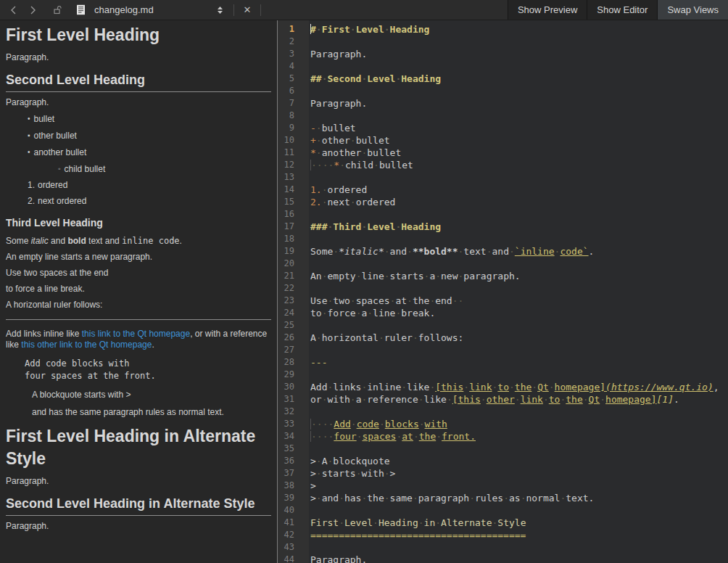 This screenshot has width=728, height=563. Describe the element at coordinates (138, 340) in the screenshot. I see `preview-paragraph: Add links inline like this link to the Q…` at that location.